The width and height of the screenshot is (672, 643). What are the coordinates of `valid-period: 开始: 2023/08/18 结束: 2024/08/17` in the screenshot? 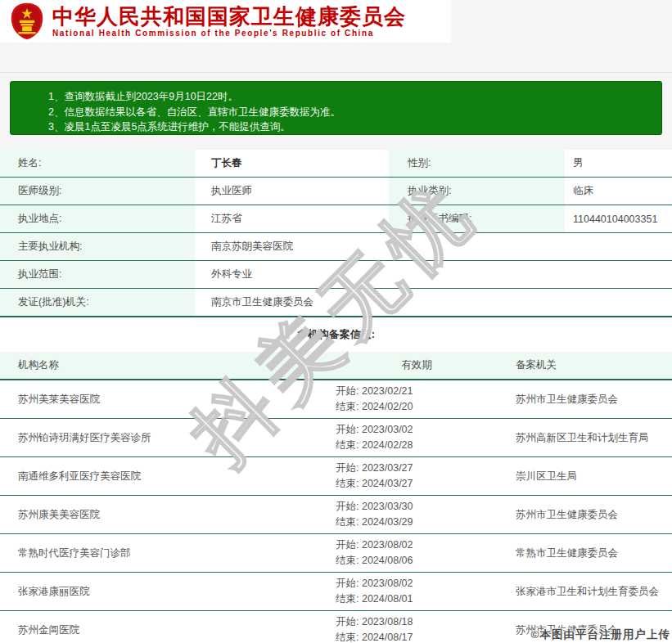 It's located at (408, 627).